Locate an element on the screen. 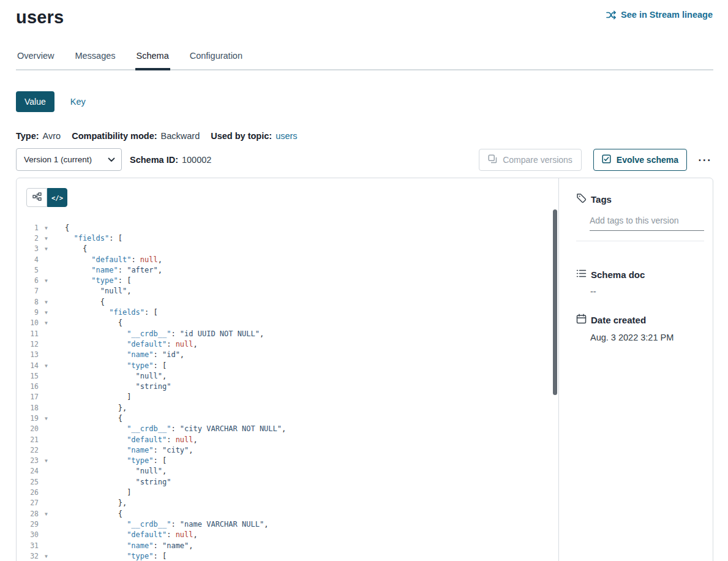 The image size is (728, 561). code-view-button: </> is located at coordinates (58, 197).